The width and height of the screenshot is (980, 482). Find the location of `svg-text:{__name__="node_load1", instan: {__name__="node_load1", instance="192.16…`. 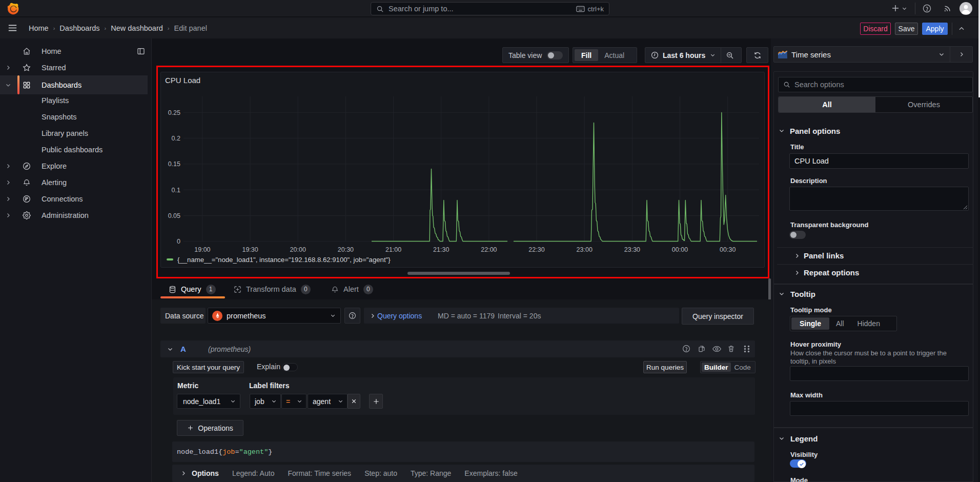

svg-text:{__name__="node_load1", instan: {__name__="node_load1", instance="192.16… is located at coordinates (284, 259).